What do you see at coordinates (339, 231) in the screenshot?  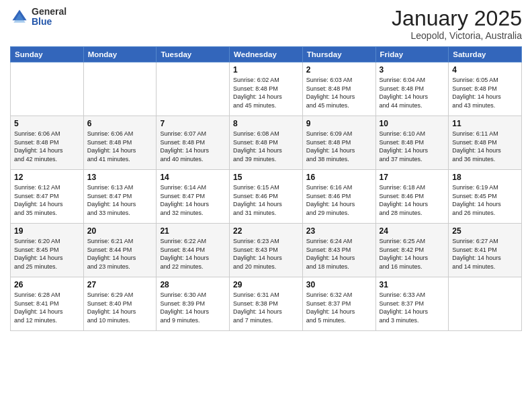 I see `day-number: 23` at bounding box center [339, 231].